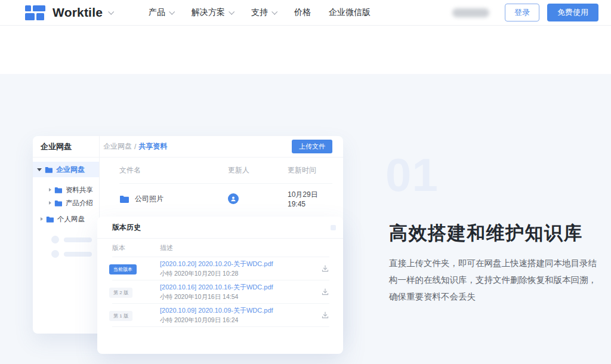 Image resolution: width=611 pixels, height=364 pixels. What do you see at coordinates (226, 199) in the screenshot?
I see `file-row: 公司照片 10月29日 19:45` at bounding box center [226, 199].